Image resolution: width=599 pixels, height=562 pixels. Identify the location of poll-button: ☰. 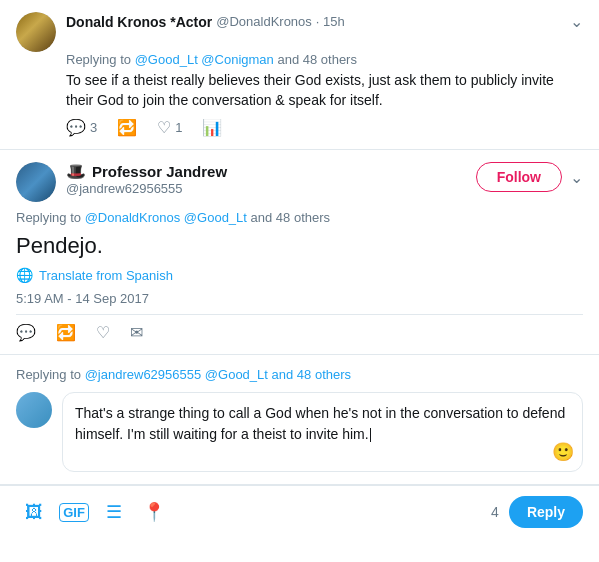
(114, 512).